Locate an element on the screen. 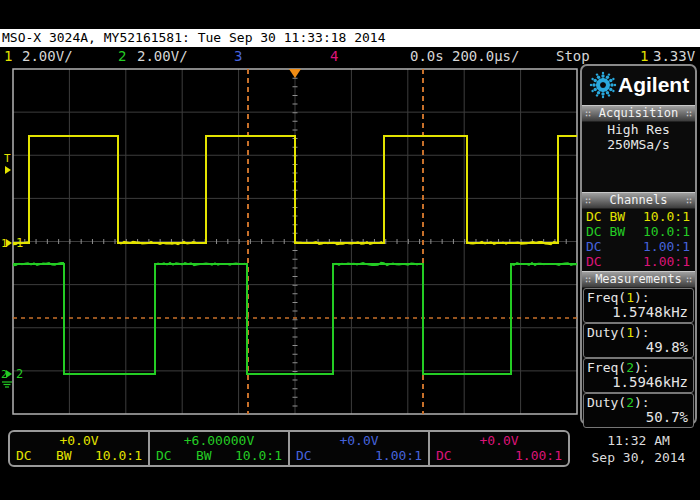 The height and width of the screenshot is (500, 700). ch1-trace-label: 1 is located at coordinates (20, 243).